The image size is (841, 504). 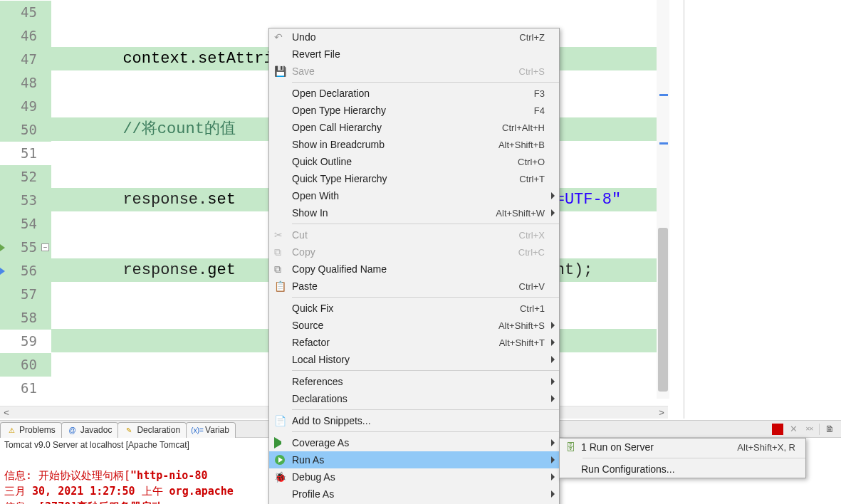 What do you see at coordinates (414, 196) in the screenshot?
I see `menu-open-with: Open With` at bounding box center [414, 196].